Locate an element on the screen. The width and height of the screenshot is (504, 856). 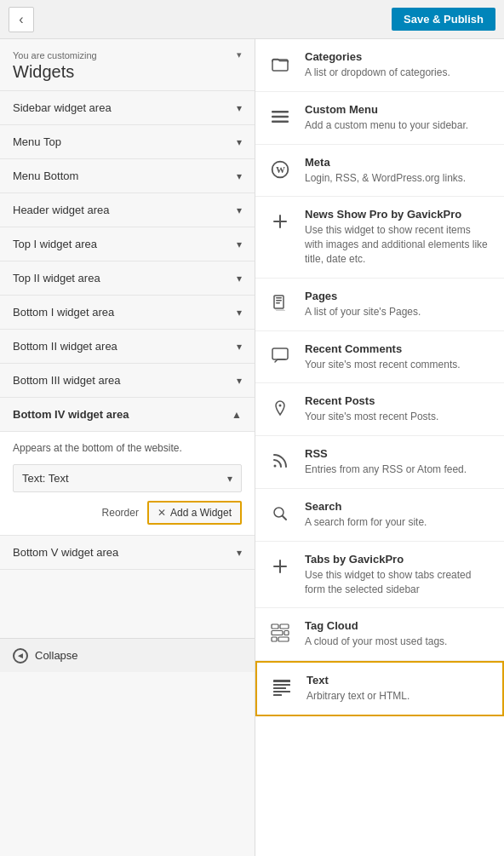
pages-name: Pages is located at coordinates (398, 296).